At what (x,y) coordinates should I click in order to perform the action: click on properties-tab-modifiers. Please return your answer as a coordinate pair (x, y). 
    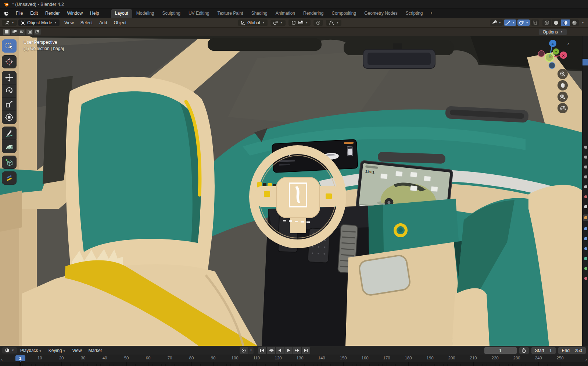
    Looking at the image, I should click on (586, 229).